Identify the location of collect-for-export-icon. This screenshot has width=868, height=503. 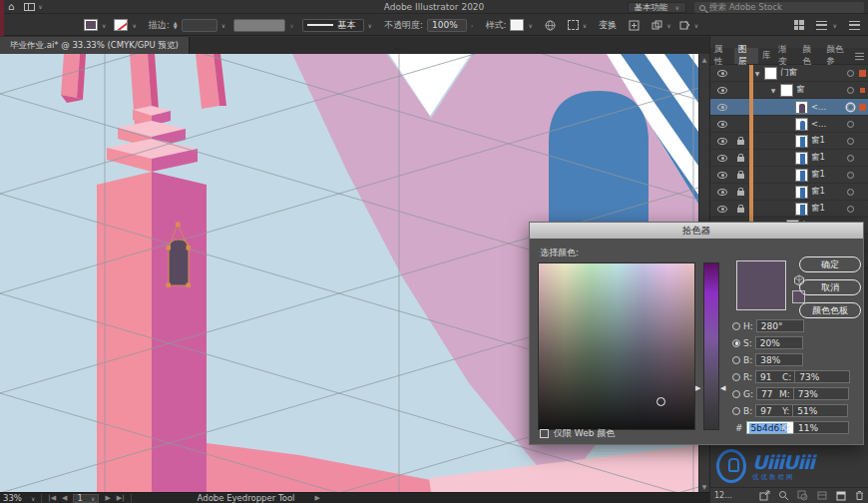
(764, 495).